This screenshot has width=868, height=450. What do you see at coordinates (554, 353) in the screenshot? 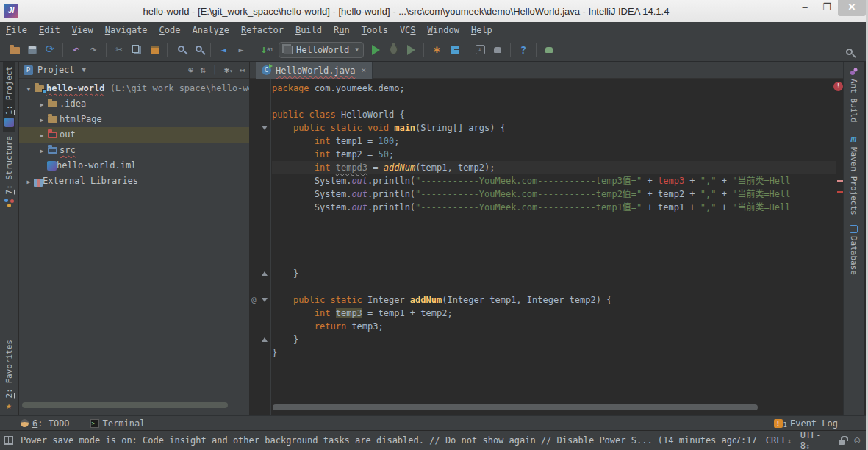
I see `code-line-21: }` at bounding box center [554, 353].